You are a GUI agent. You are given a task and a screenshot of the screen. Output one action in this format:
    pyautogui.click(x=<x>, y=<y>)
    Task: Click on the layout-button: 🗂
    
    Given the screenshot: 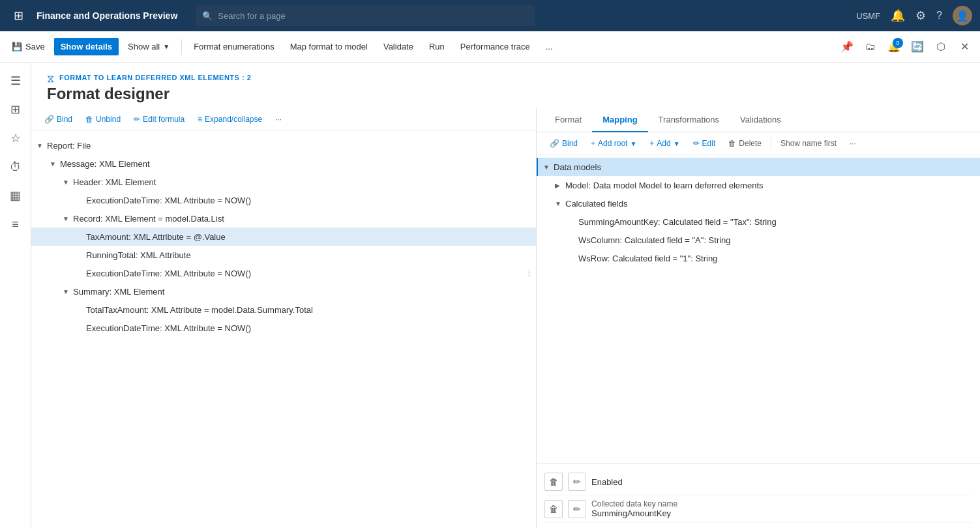 What is the action you would take?
    pyautogui.click(x=870, y=47)
    